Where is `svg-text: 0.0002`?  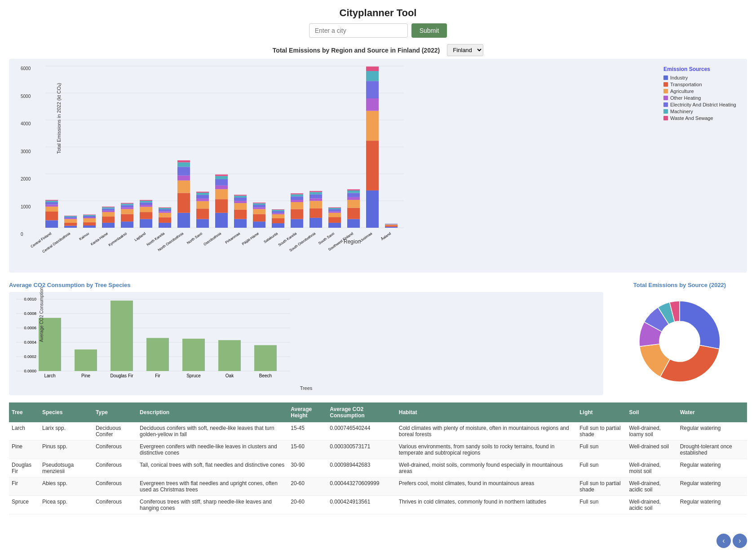
svg-text: 0.0002 is located at coordinates (30, 357).